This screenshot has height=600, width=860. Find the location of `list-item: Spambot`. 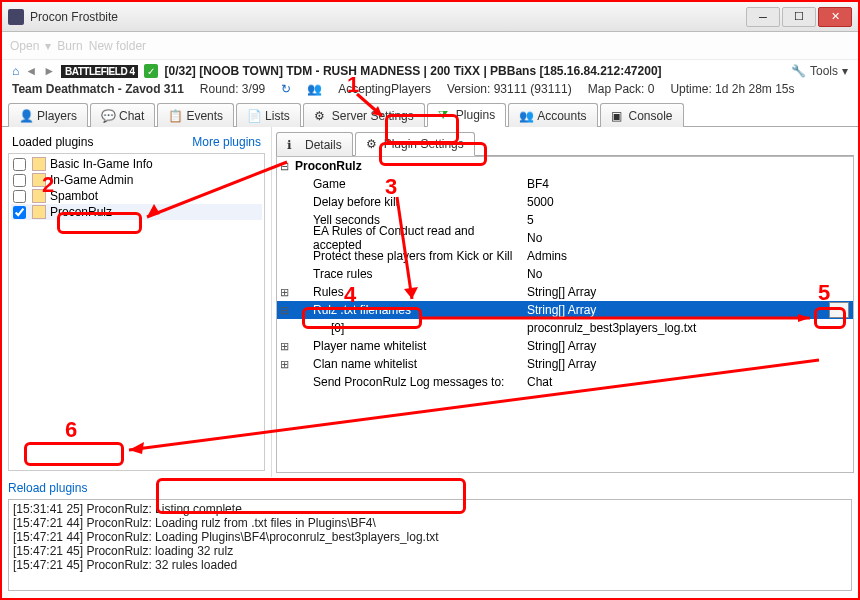

list-item: Spambot is located at coordinates (136, 196).